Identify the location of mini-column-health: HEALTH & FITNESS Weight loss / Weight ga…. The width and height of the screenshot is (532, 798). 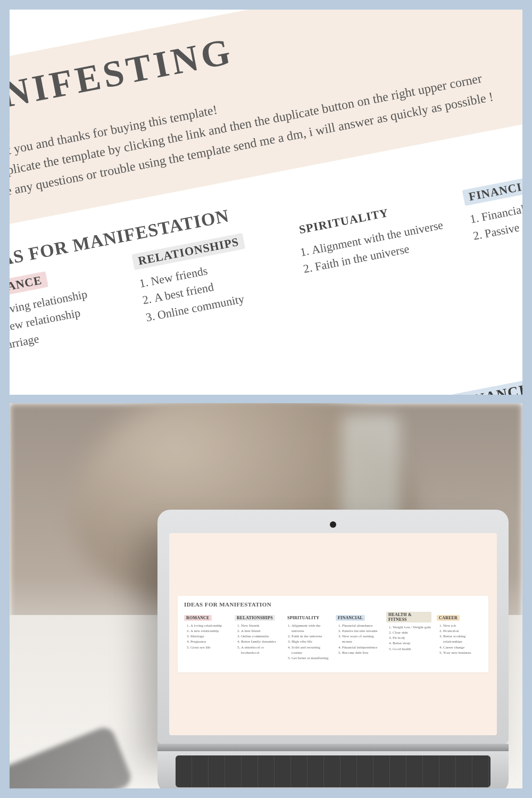
(409, 636).